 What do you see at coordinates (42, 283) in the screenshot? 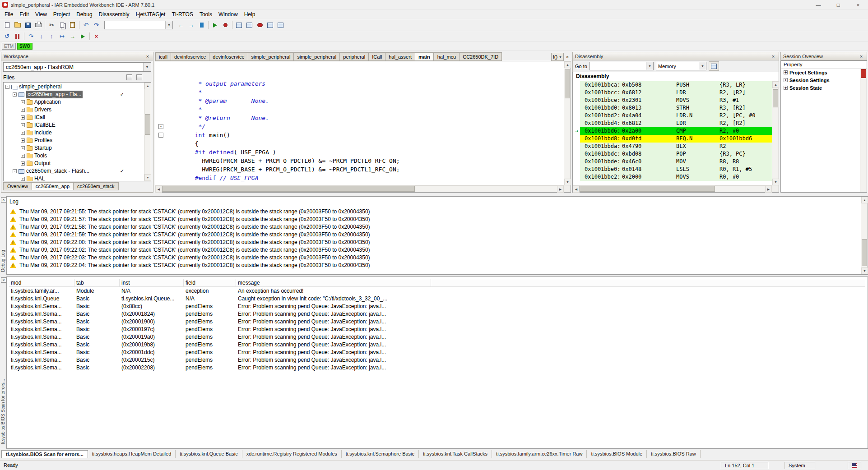
I see `column-header-mod: mod` at bounding box center [42, 283].